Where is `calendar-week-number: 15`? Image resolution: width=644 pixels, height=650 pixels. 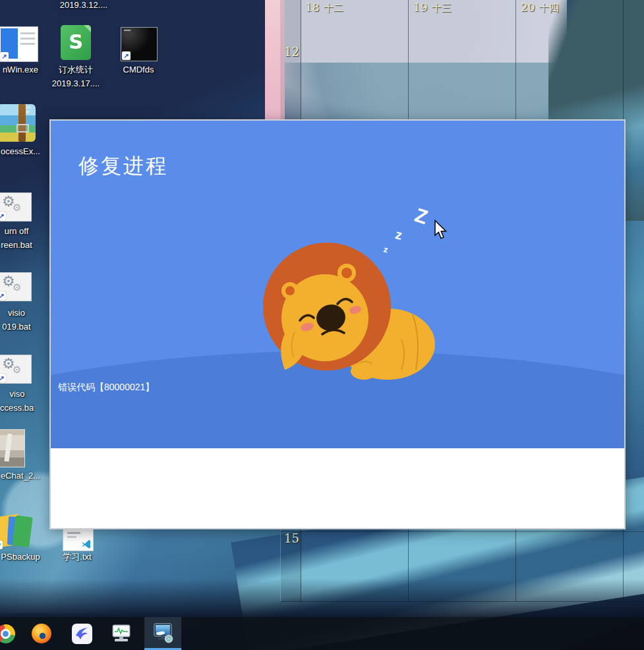
calendar-week-number: 15 is located at coordinates (291, 538).